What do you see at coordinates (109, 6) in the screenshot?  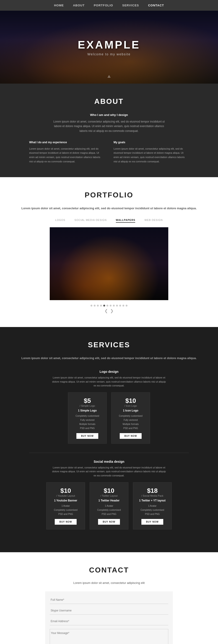 I see `navigation: HOME ABOUT PORTFOLIO SERVICES CONTACT` at bounding box center [109, 6].